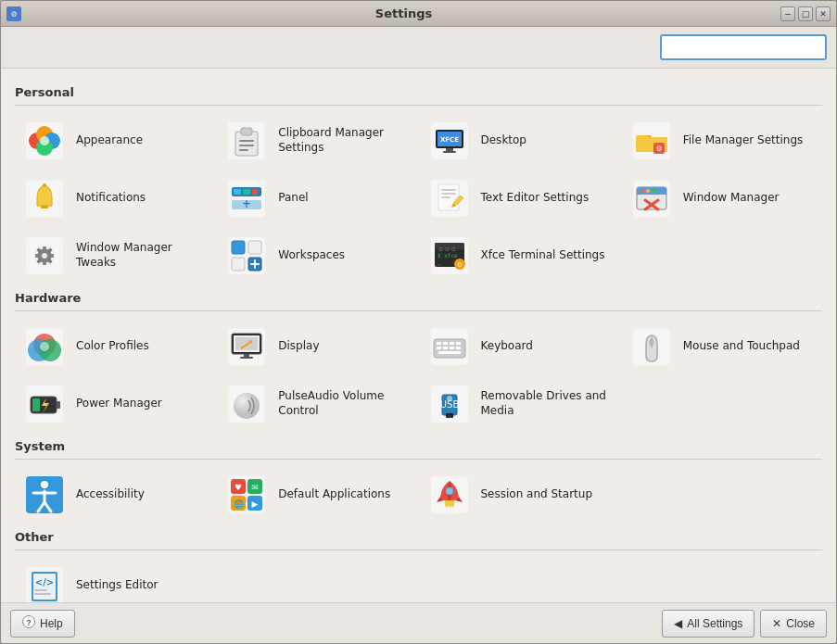 The image size is (837, 644). Describe the element at coordinates (43, 624) in the screenshot. I see `footer-left: ? Help` at that location.